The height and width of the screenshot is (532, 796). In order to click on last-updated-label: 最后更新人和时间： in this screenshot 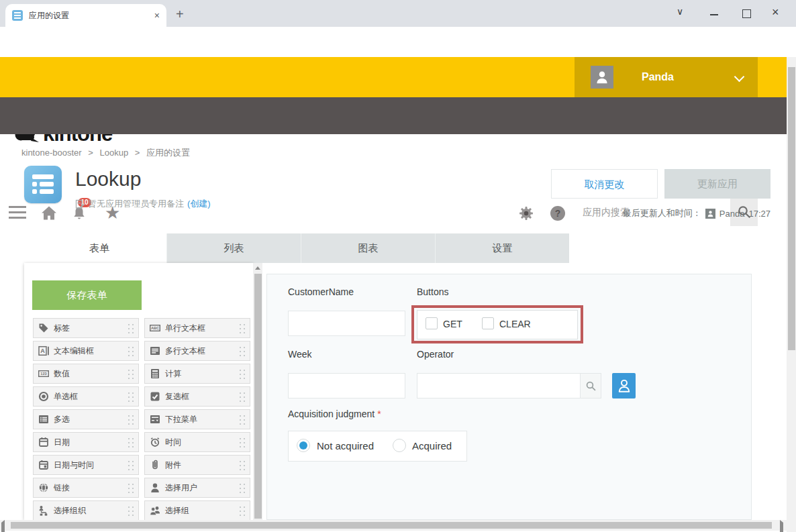, I will do `click(662, 213)`.